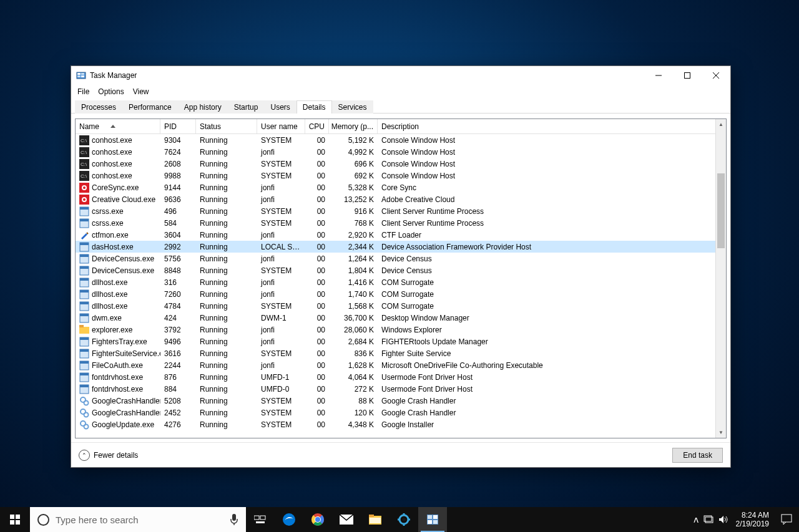  What do you see at coordinates (716, 75) in the screenshot?
I see `close-button` at bounding box center [716, 75].